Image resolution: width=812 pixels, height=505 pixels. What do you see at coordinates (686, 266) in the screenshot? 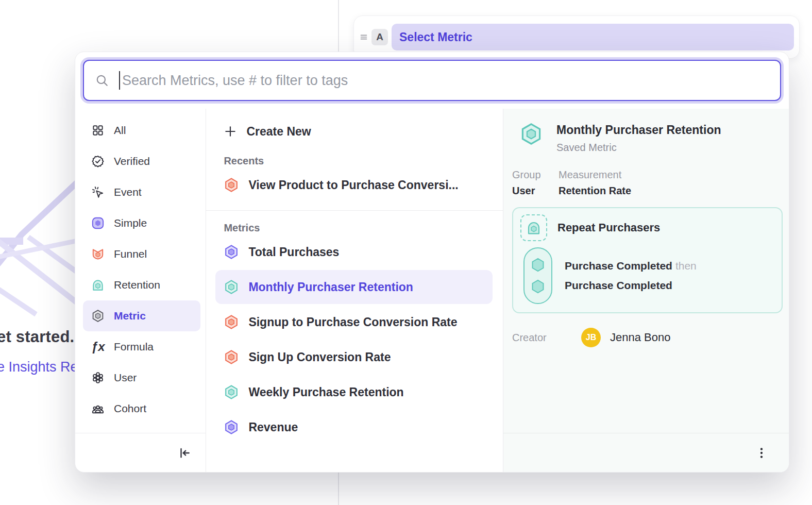
I see `definition-connector: then` at bounding box center [686, 266].